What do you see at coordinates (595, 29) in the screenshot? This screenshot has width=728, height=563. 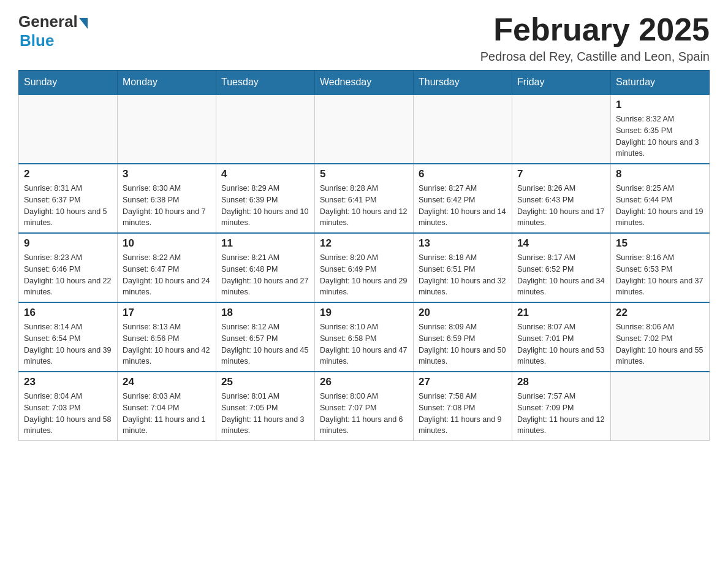 I see `month-title: February 2025` at bounding box center [595, 29].